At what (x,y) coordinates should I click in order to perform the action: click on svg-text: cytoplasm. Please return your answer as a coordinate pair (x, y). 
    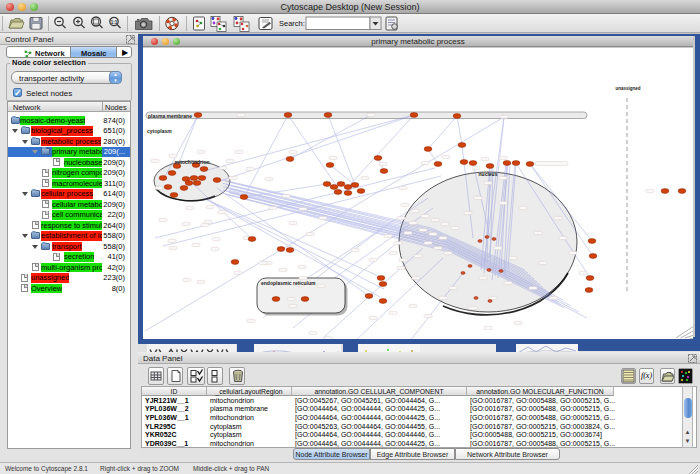
    Looking at the image, I should click on (160, 131).